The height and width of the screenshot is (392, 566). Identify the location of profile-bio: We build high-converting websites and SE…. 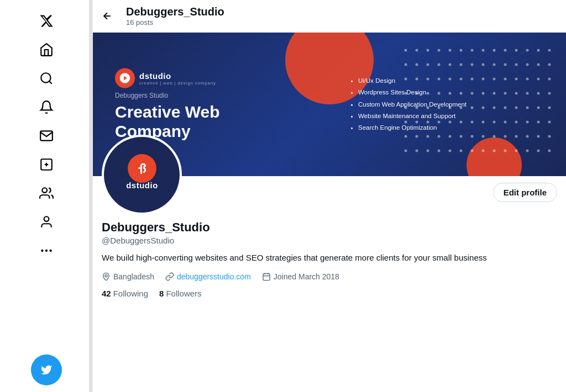
(295, 258).